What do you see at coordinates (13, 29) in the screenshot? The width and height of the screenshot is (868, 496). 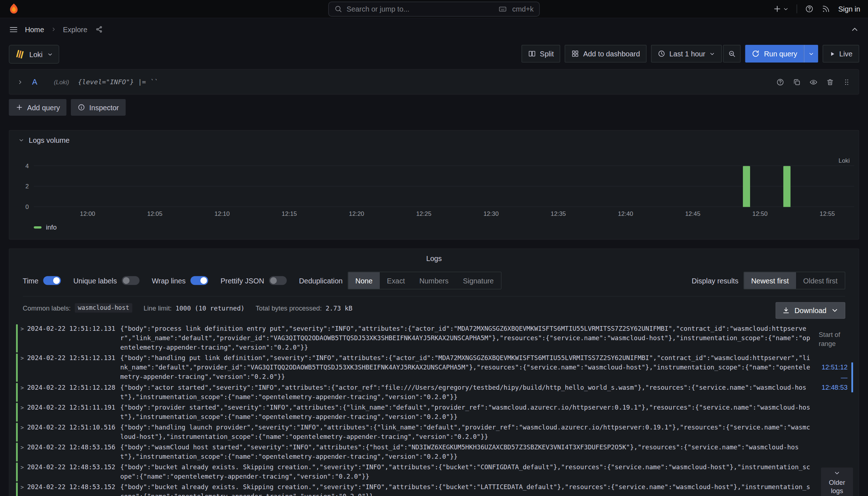 I see `hamburger-icon` at bounding box center [13, 29].